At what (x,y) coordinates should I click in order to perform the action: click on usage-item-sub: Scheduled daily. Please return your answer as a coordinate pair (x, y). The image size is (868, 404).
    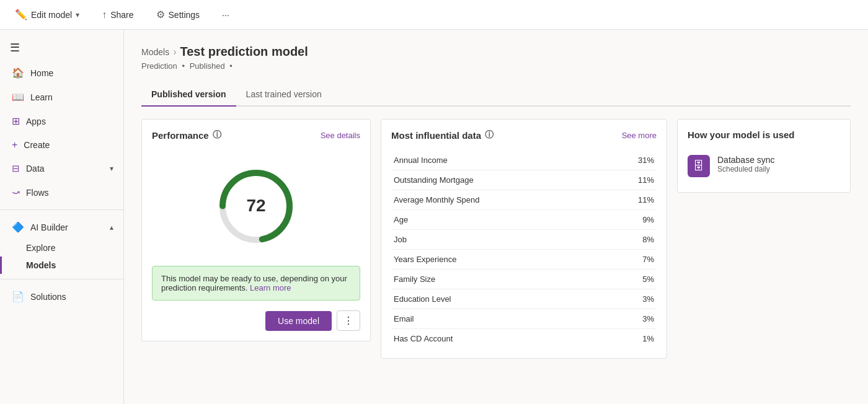
    Looking at the image, I should click on (746, 169).